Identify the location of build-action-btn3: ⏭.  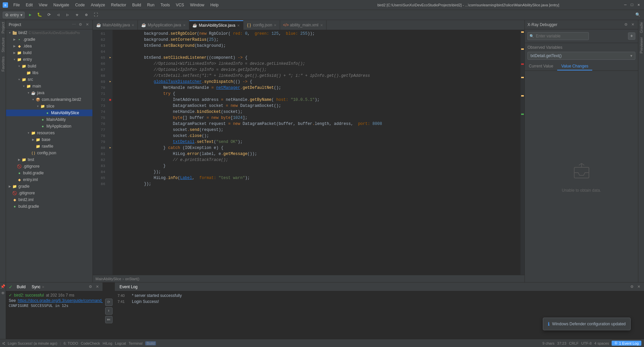
(109, 320).